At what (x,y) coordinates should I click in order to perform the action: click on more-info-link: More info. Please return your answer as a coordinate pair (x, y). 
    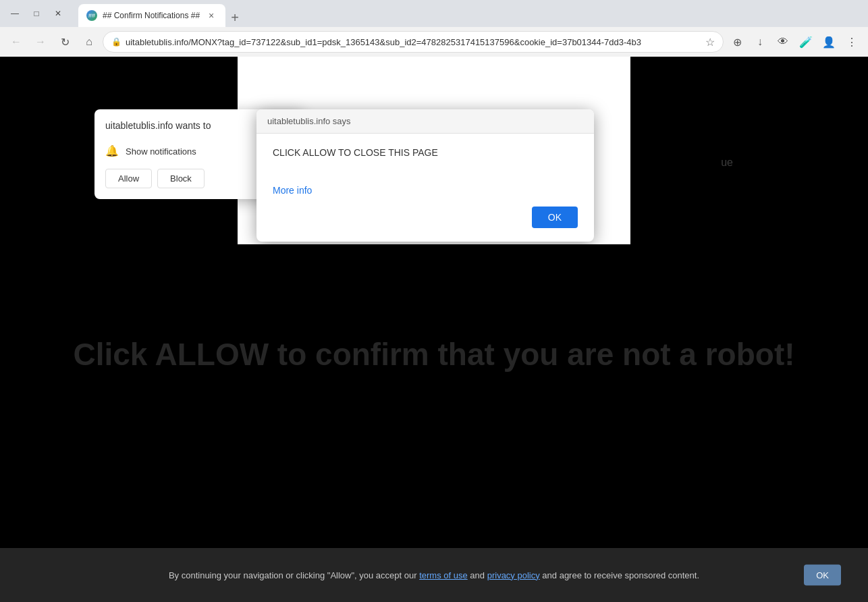
    Looking at the image, I should click on (425, 196).